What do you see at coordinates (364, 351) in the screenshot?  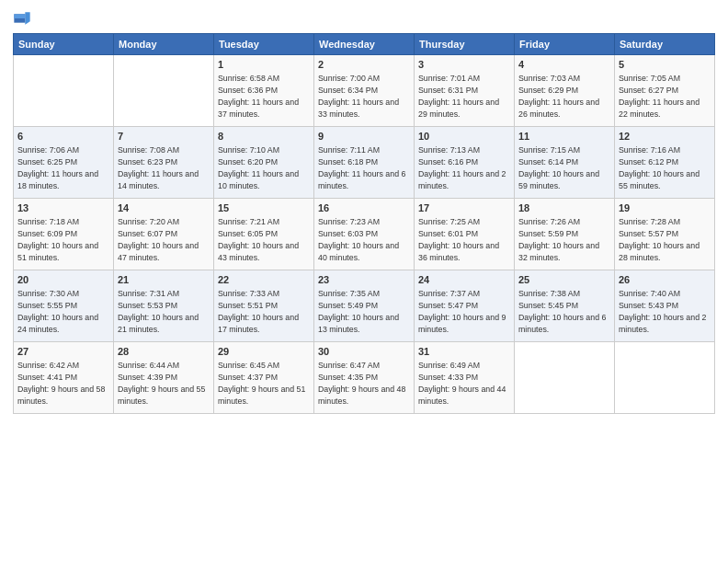 I see `day-number: 30` at bounding box center [364, 351].